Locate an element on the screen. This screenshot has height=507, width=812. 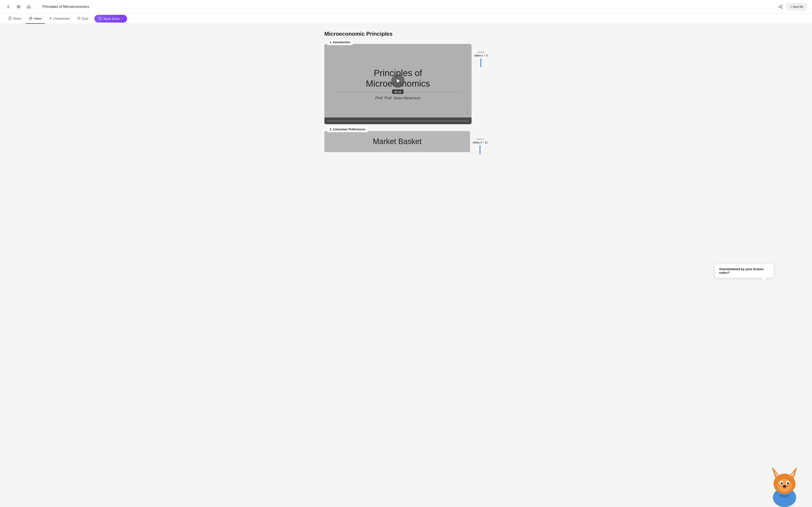
slides-bar-intro is located at coordinates (481, 63).